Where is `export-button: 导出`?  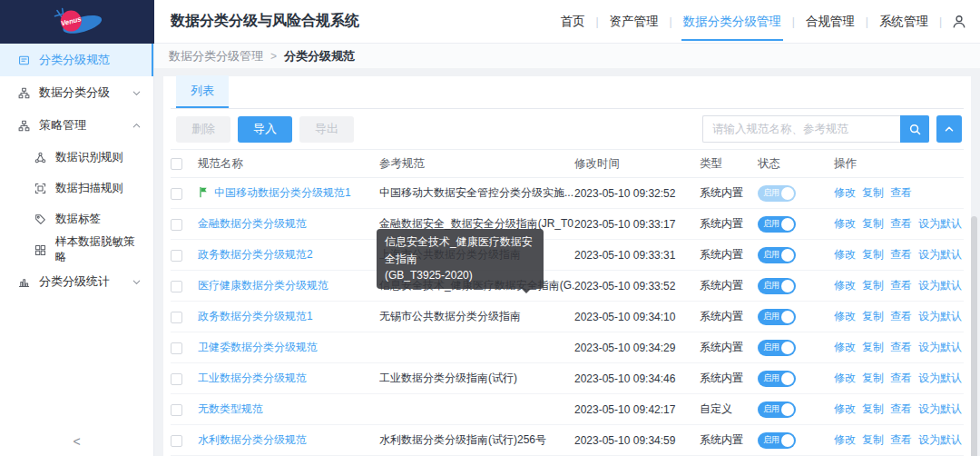
export-button: 导出 is located at coordinates (327, 129).